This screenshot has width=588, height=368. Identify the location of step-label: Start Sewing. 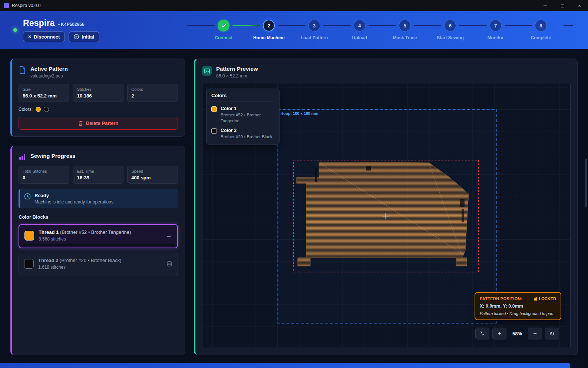
(450, 38).